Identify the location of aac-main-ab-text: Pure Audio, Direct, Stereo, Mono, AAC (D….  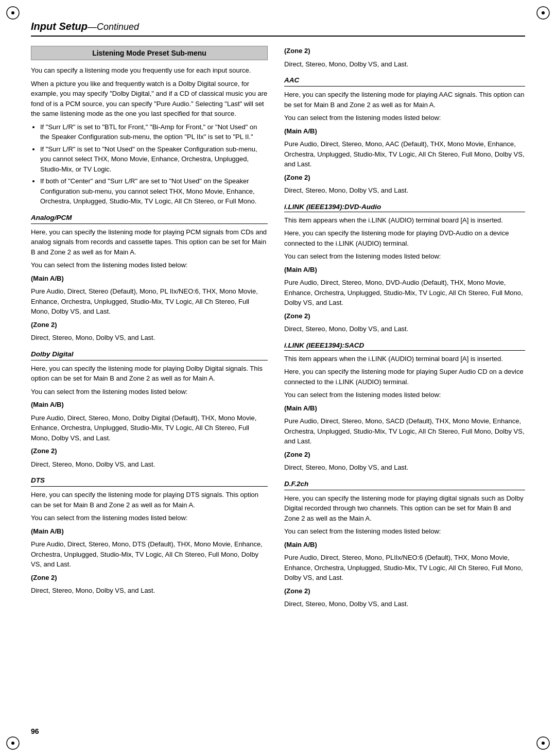
(405, 154).